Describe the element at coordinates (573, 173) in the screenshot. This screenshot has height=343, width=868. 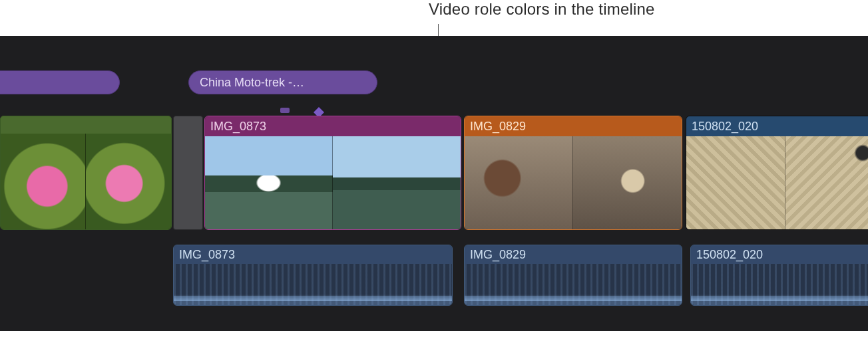
I see `video-clip: IMG_0829` at that location.